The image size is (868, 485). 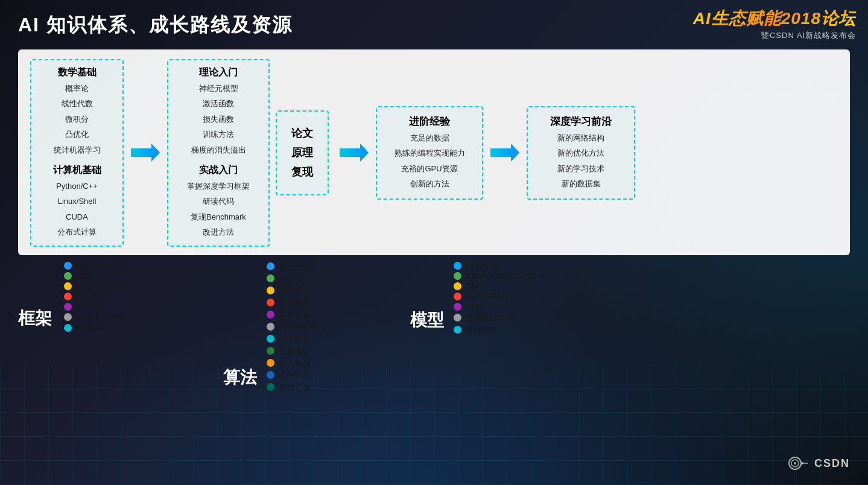 What do you see at coordinates (95, 297) in the screenshot?
I see `fw-item-4: Theano` at bounding box center [95, 297].